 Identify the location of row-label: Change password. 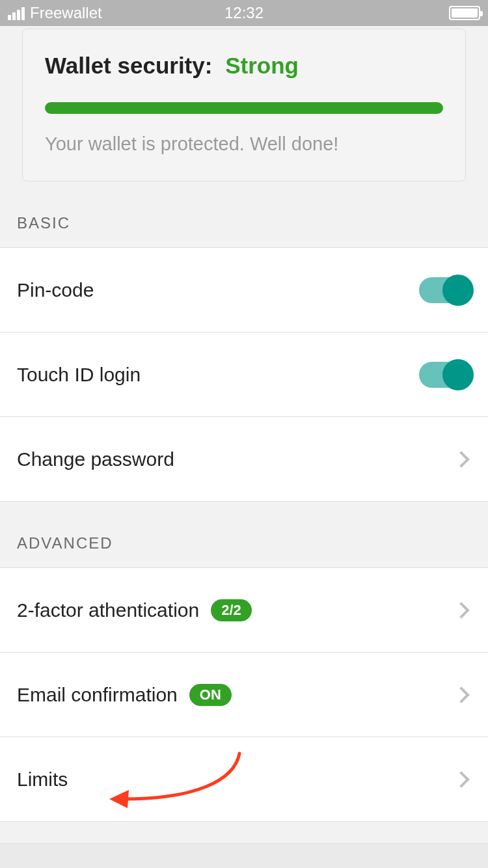
(96, 459).